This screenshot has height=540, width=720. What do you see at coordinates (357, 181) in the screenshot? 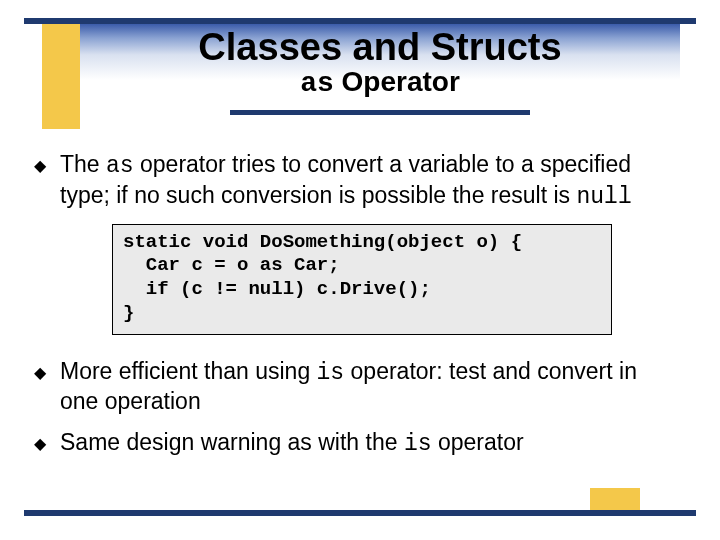
I see `bullet-item: ◆ The as operator tries to convert a var…` at bounding box center [357, 181].